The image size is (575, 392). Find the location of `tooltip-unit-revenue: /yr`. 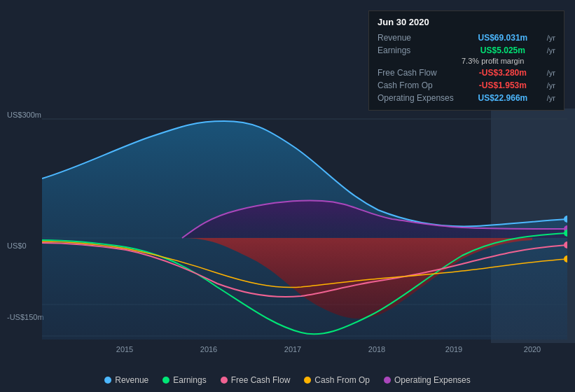

tooltip-unit-revenue: /yr is located at coordinates (551, 38).